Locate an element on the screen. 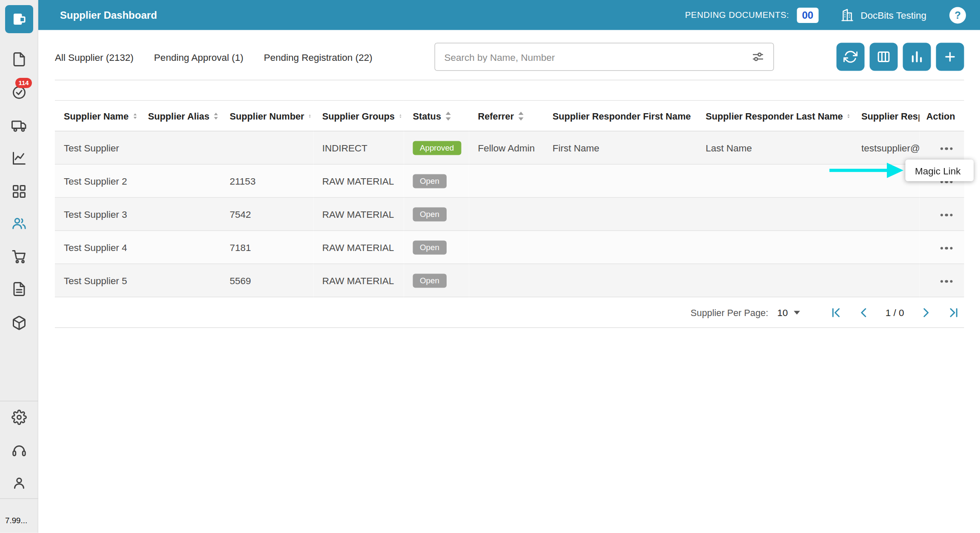  per-page-value: 10 is located at coordinates (783, 313).